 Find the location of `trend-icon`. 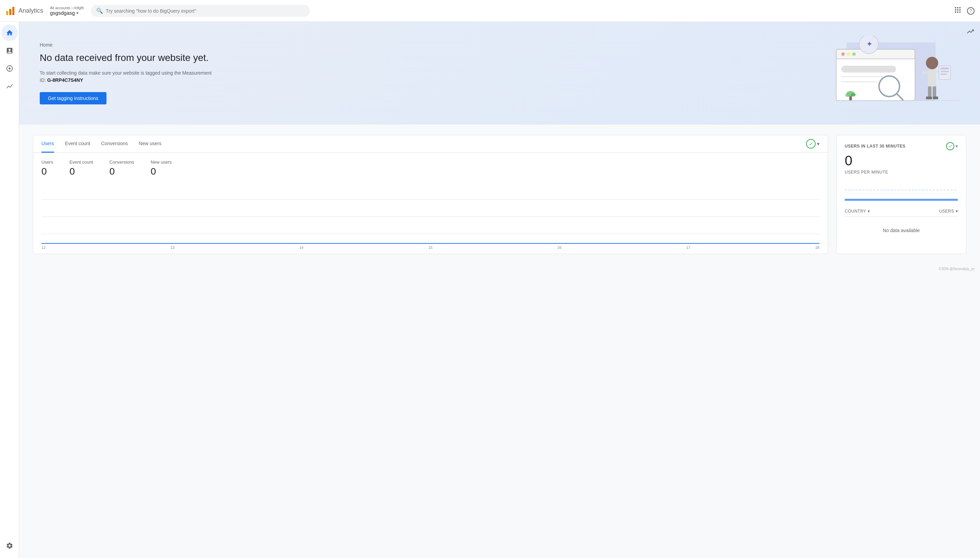

trend-icon is located at coordinates (970, 32).